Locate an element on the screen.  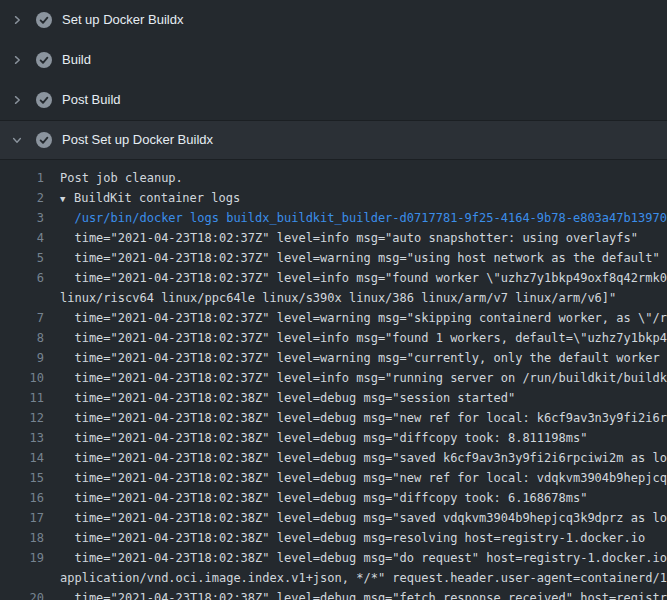
line-number: 4 is located at coordinates (22, 238).